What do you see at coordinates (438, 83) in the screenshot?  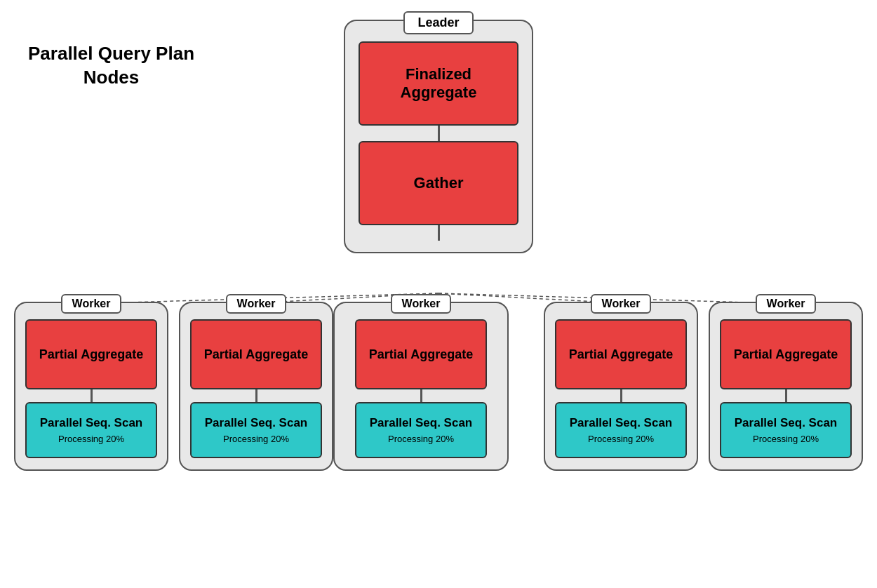 I see `finalized-aggregate-node: Finalized Aggregate` at bounding box center [438, 83].